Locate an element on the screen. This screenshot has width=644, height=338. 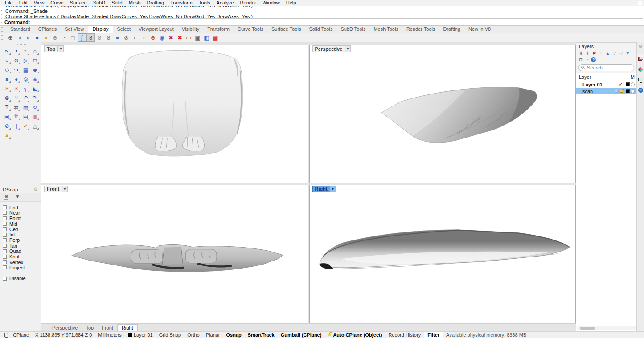
menu-item: Tools is located at coordinates (205, 3).